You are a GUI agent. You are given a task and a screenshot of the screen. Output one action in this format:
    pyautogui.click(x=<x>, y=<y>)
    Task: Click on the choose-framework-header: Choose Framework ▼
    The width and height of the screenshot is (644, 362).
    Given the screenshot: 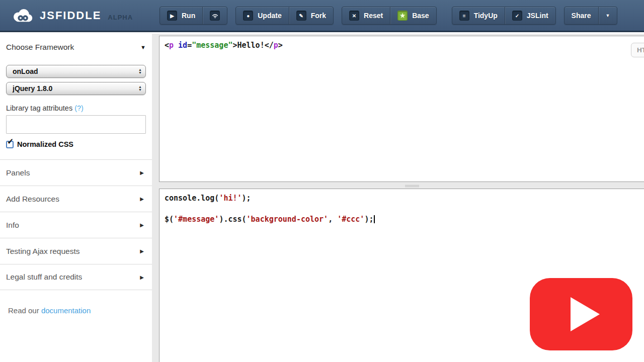 What is the action you would take?
    pyautogui.click(x=76, y=47)
    